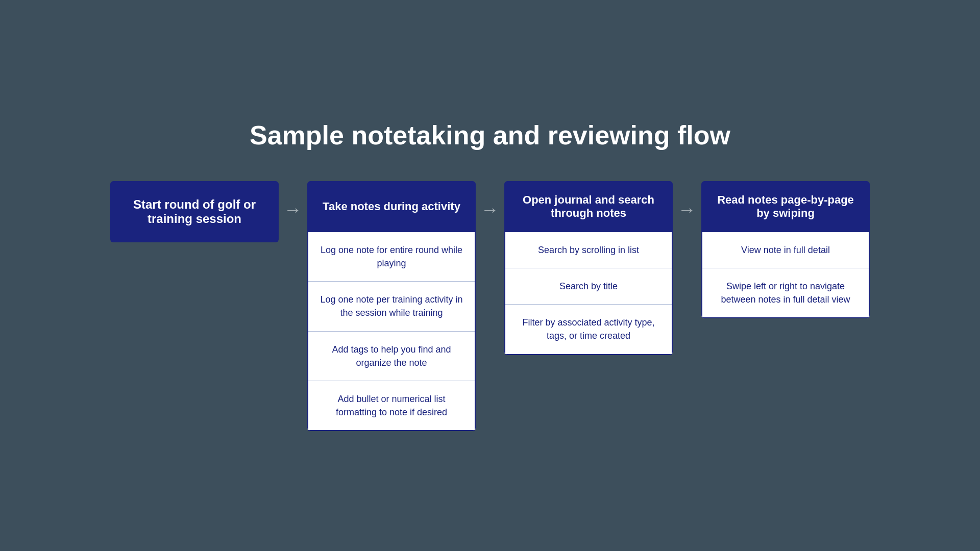  I want to click on flow-arrow-3: →, so click(687, 200).